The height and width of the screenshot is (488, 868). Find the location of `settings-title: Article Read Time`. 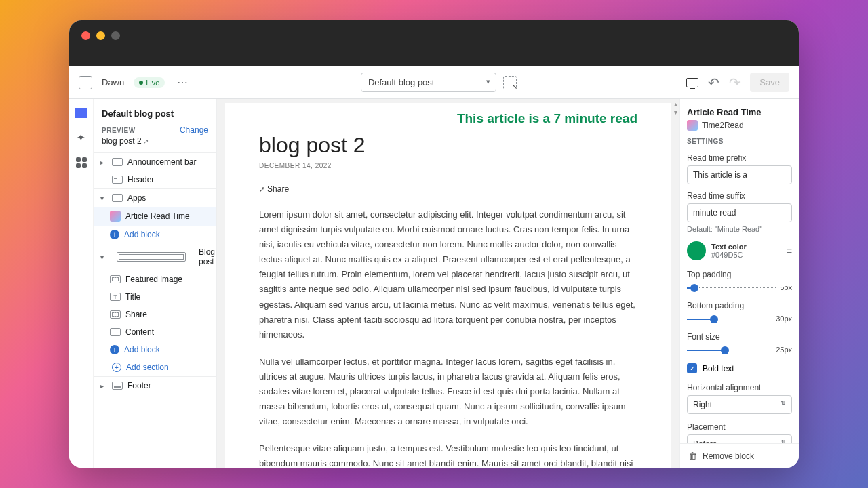

settings-title: Article Read Time is located at coordinates (739, 113).